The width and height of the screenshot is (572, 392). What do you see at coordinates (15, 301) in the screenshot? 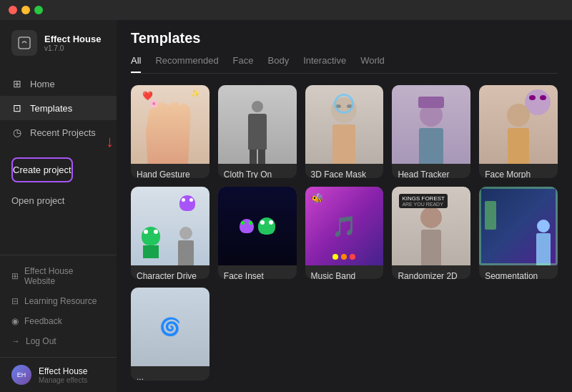
I see `learning-icon: ⊟` at bounding box center [15, 301].